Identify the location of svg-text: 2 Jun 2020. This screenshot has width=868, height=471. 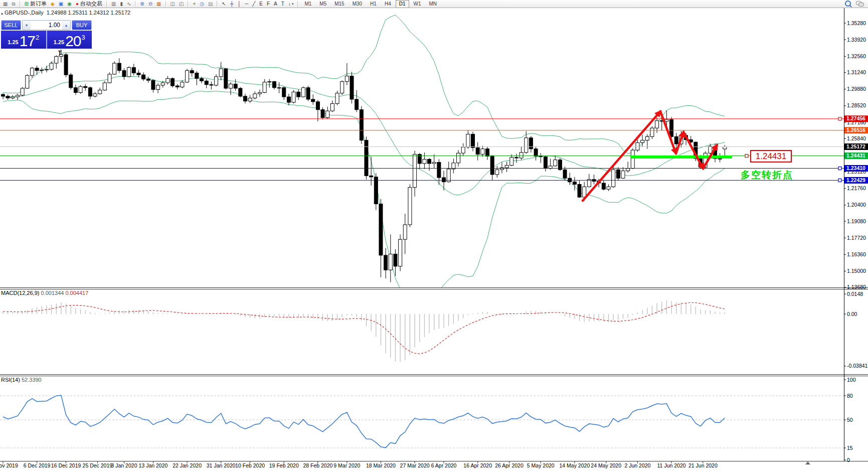
(637, 465).